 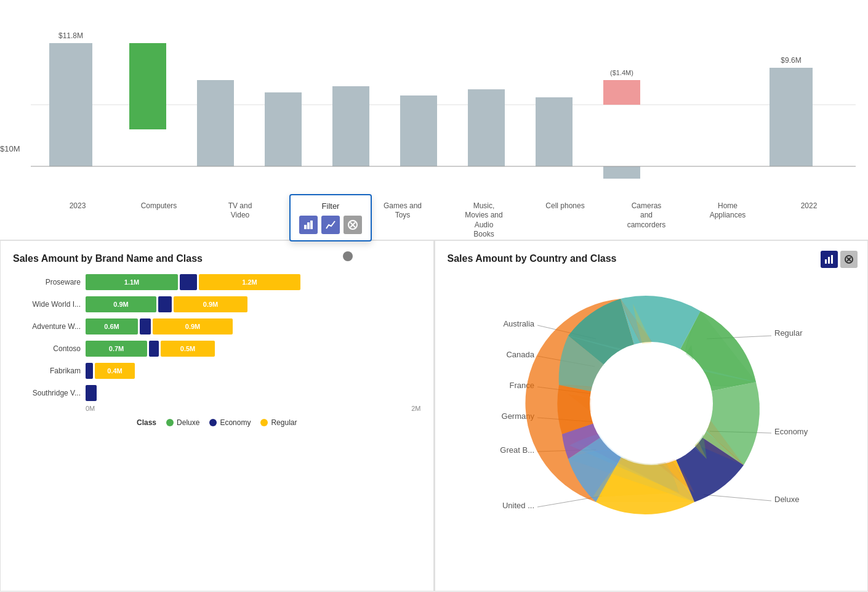 I want to click on x-axis-ticks: 0M 2M, so click(x=217, y=407).